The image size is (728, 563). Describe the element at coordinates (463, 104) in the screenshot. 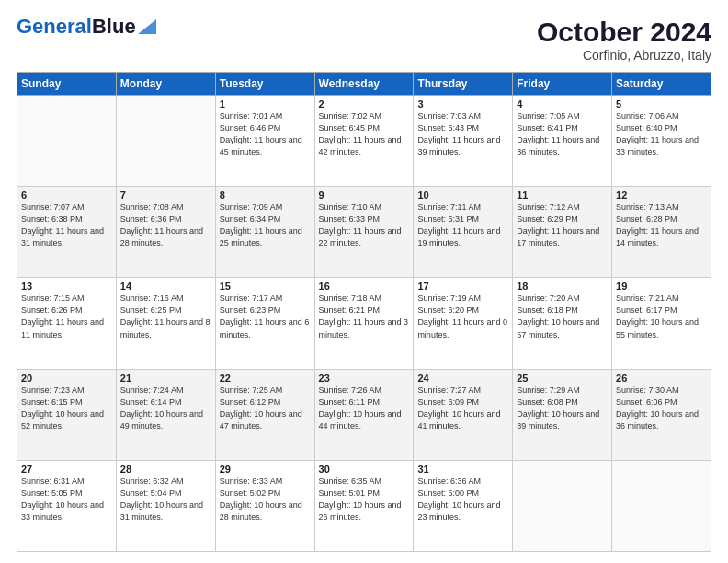

I see `day-number: 3` at that location.